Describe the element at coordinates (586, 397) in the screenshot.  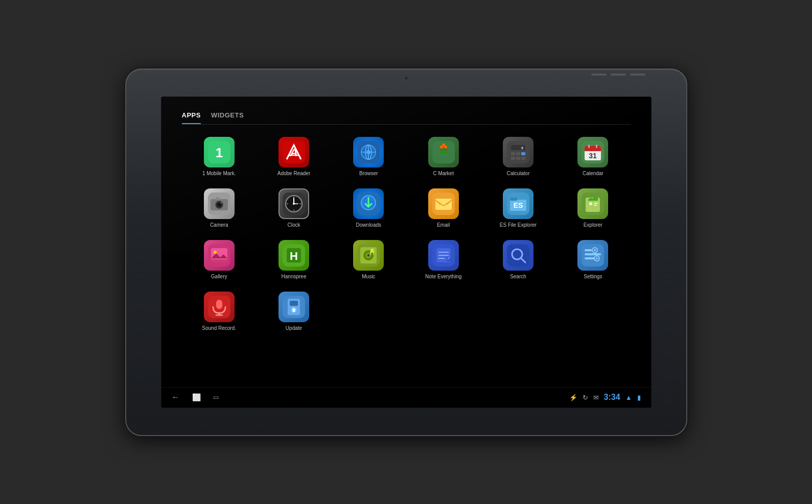
I see `sync-icon: ↻` at that location.